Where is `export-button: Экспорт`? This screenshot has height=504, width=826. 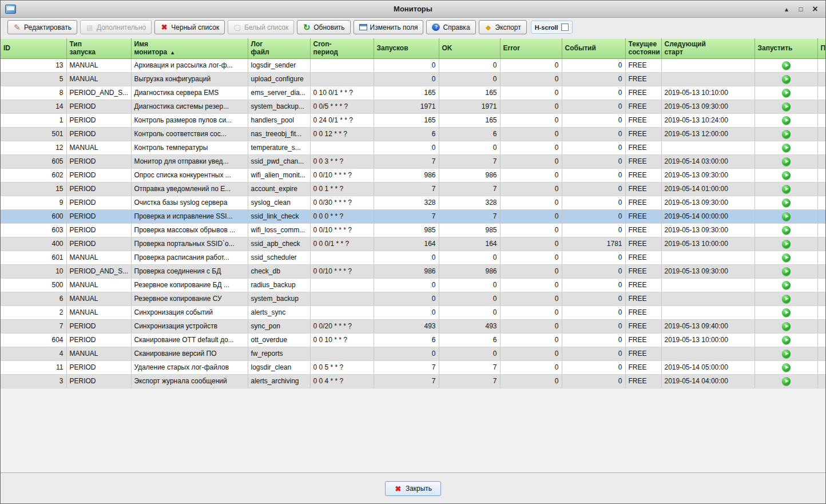
export-button: Экспорт is located at coordinates (503, 27).